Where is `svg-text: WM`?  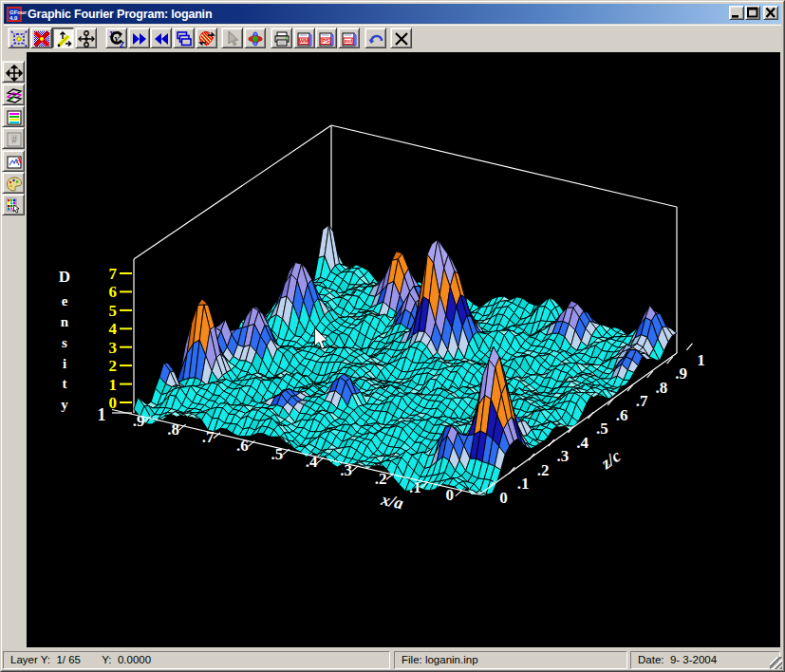 svg-text: WM is located at coordinates (304, 41).